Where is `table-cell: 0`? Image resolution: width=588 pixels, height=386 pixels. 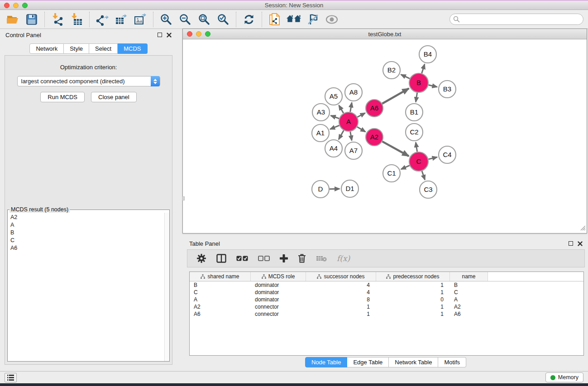
table-cell: 0 is located at coordinates (413, 300).